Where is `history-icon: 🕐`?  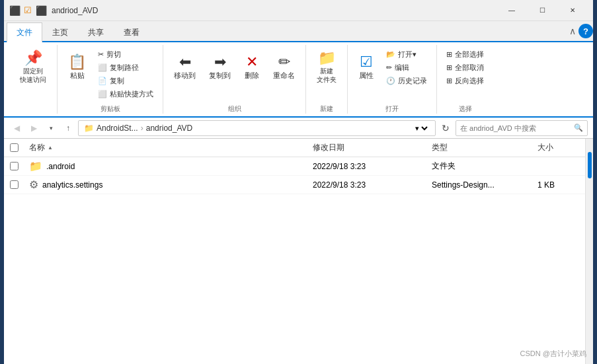 history-icon: 🕐 is located at coordinates (391, 81).